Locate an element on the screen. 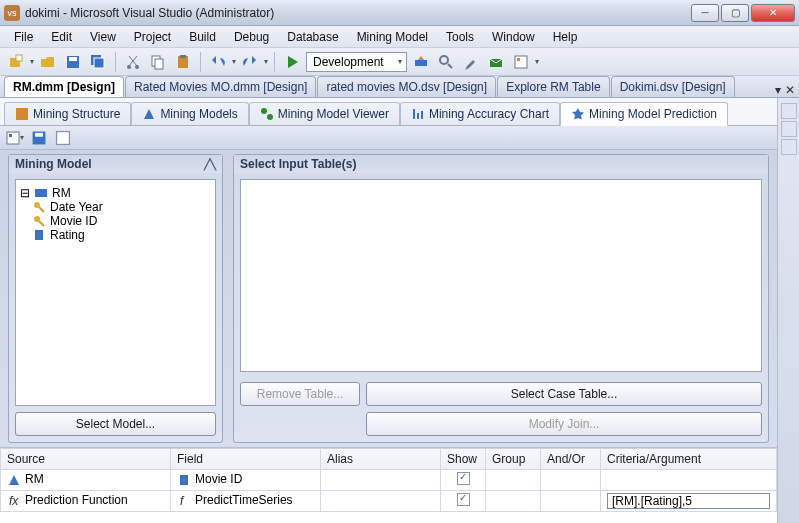  menu-build: Build is located at coordinates (202, 37).